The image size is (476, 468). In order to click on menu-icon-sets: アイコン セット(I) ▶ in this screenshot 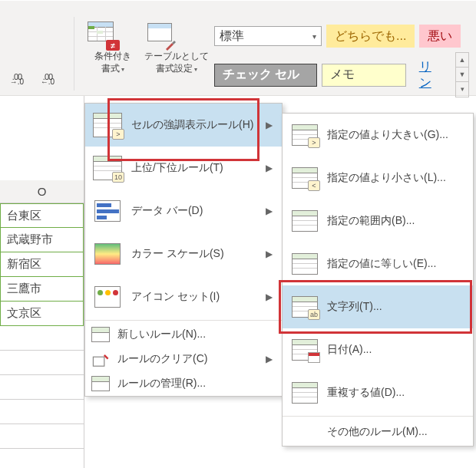, I will do `click(183, 297)`.